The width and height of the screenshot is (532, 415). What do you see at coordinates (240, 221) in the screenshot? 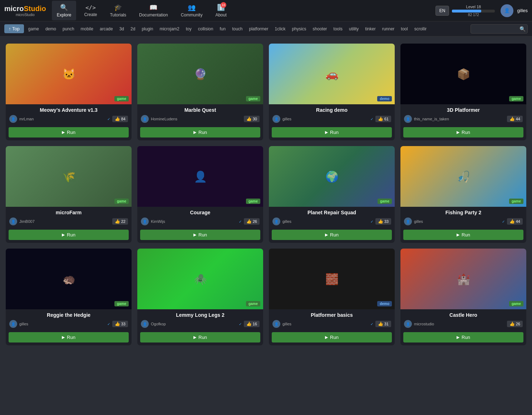
I see `verified-icon: ✓` at bounding box center [240, 221].